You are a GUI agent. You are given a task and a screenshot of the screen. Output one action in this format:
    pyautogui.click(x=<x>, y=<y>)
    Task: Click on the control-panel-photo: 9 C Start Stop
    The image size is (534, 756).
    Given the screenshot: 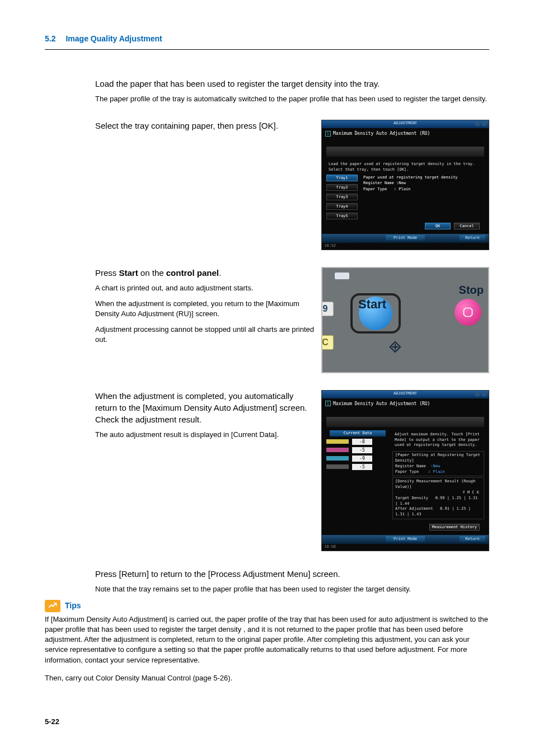 What is the action you would take?
    pyautogui.click(x=405, y=320)
    